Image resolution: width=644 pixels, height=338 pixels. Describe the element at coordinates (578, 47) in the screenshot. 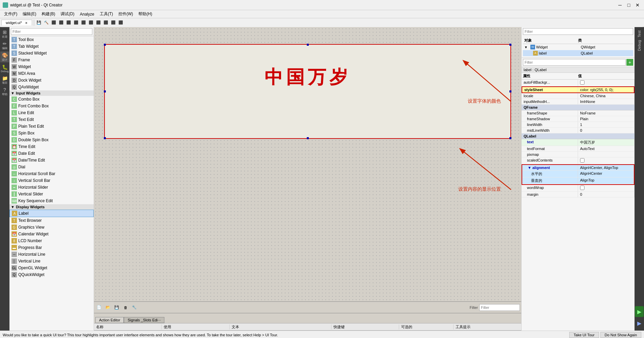

I see `object-tree-row-widget: ▼ W Widget QWidget` at that location.